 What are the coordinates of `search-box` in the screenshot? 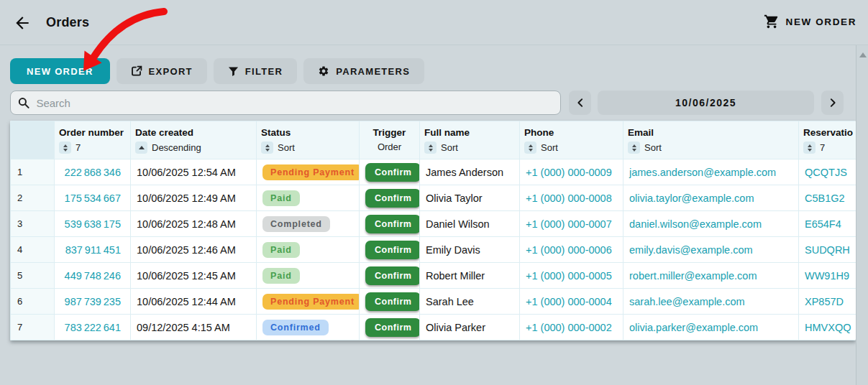 It's located at (285, 103).